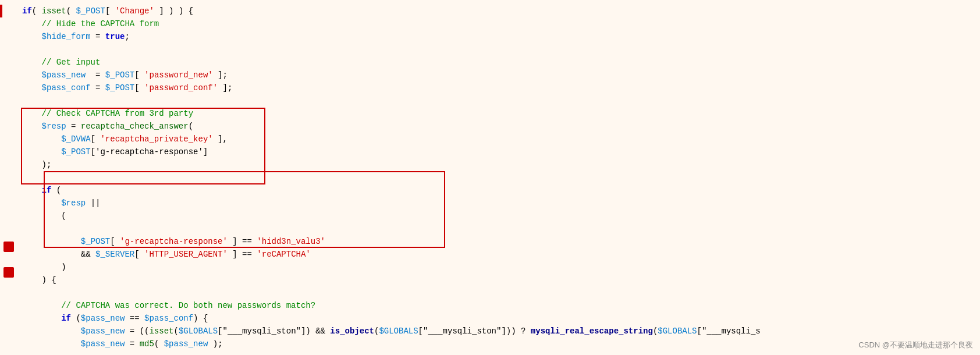  I want to click on token: 'Change', so click(135, 11).